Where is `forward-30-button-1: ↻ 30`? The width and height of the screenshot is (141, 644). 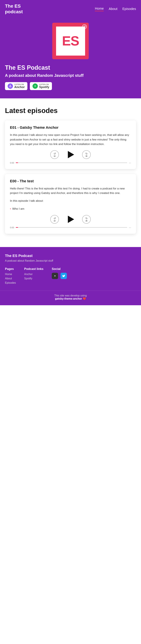
forward-30-button-1: ↻ 30 is located at coordinates (86, 154).